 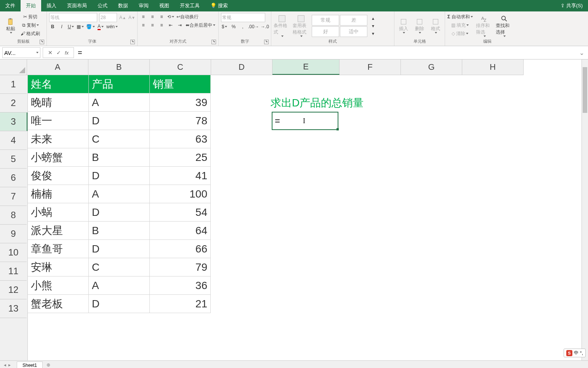 What do you see at coordinates (62, 27) in the screenshot?
I see `italic-button: I` at bounding box center [62, 27].